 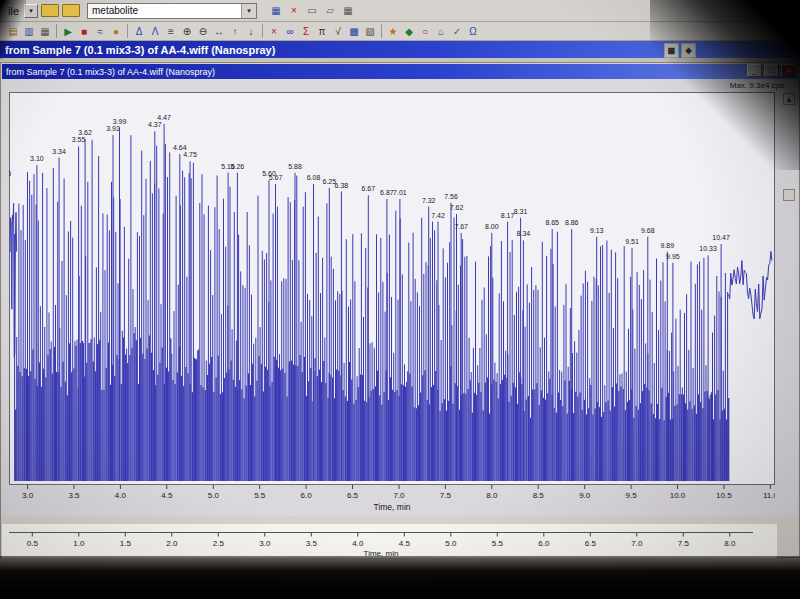 I want to click on home-icon: ⌂, so click(x=441, y=32).